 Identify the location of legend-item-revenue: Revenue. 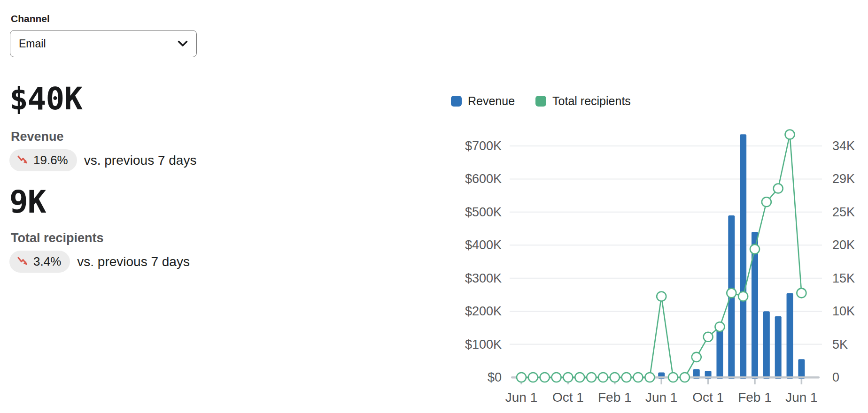
(483, 101).